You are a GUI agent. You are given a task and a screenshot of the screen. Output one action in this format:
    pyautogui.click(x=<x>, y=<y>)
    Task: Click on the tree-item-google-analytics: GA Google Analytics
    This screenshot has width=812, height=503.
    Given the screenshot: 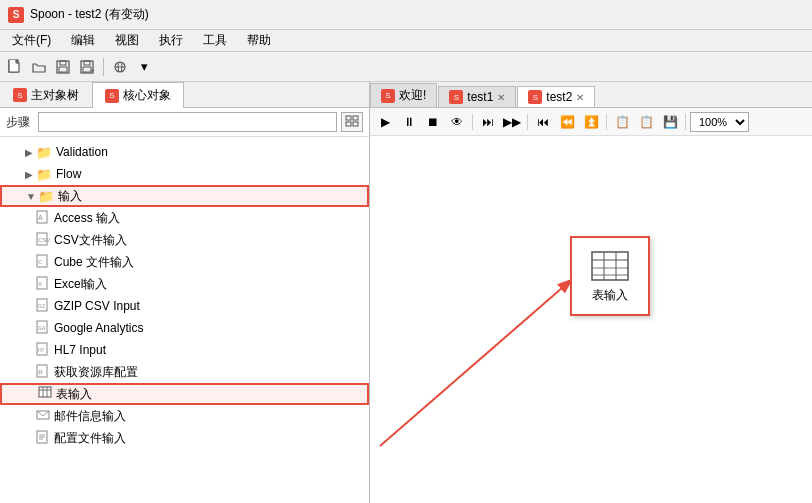 What is the action you would take?
    pyautogui.click(x=184, y=328)
    